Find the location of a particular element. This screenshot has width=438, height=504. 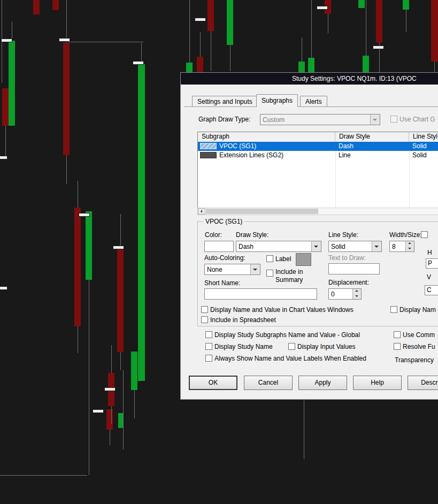

dialog-title: Study Settings: VPOC NQ1m. ID:13 (VPOC is located at coordinates (354, 79).